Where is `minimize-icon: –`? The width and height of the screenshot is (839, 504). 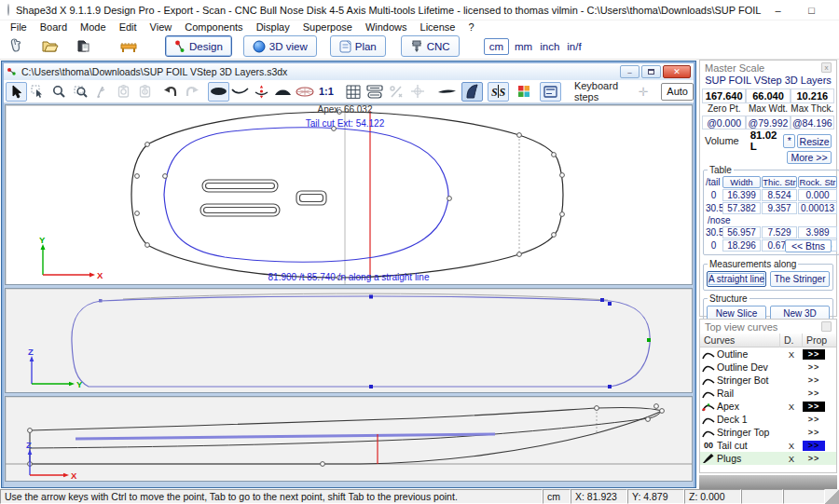 minimize-icon: – is located at coordinates (777, 10).